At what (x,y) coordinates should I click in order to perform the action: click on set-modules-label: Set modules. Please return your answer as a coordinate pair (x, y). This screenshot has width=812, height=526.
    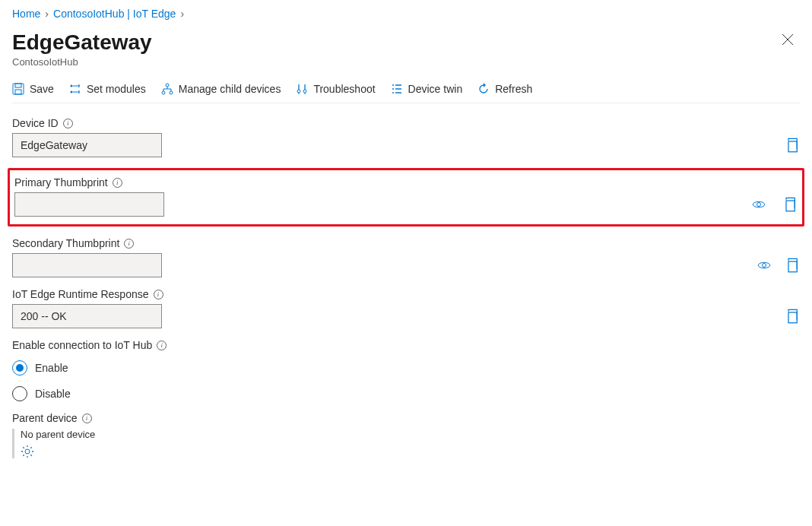
    Looking at the image, I should click on (116, 89).